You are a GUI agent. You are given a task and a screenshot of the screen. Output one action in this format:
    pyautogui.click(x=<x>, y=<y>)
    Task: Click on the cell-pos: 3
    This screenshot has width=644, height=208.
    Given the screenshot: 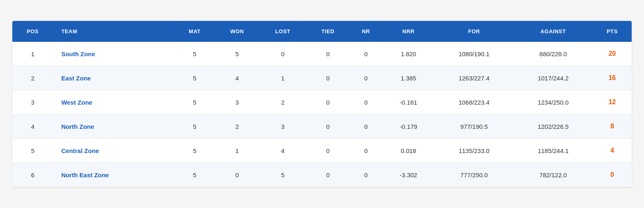 What is the action you would take?
    pyautogui.click(x=33, y=103)
    